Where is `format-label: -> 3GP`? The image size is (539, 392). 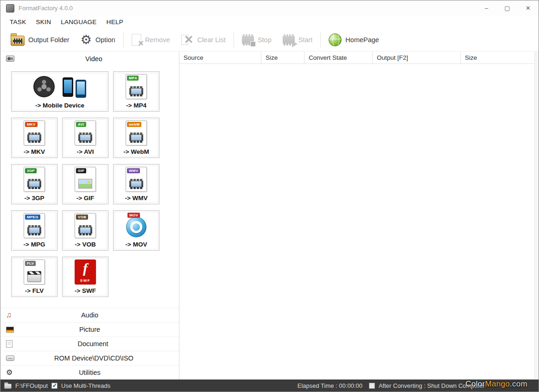 format-label: -> 3GP is located at coordinates (34, 198).